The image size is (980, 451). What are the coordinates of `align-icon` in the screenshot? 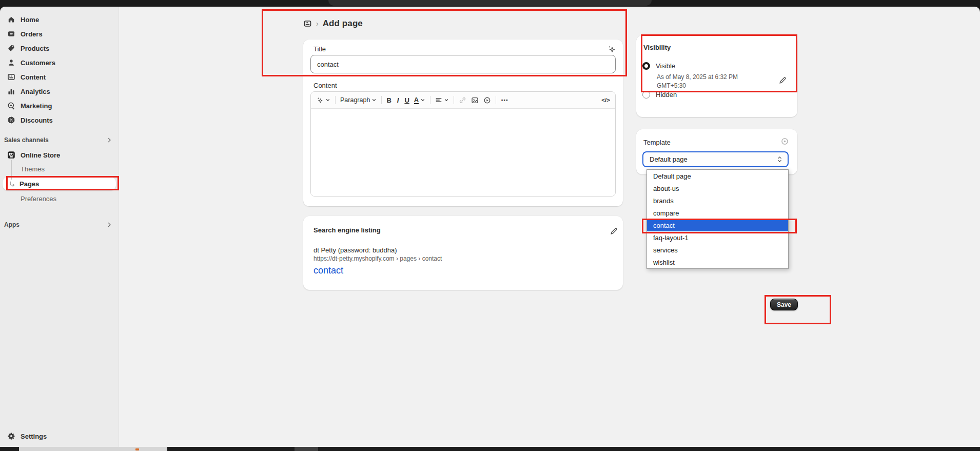 It's located at (439, 100).